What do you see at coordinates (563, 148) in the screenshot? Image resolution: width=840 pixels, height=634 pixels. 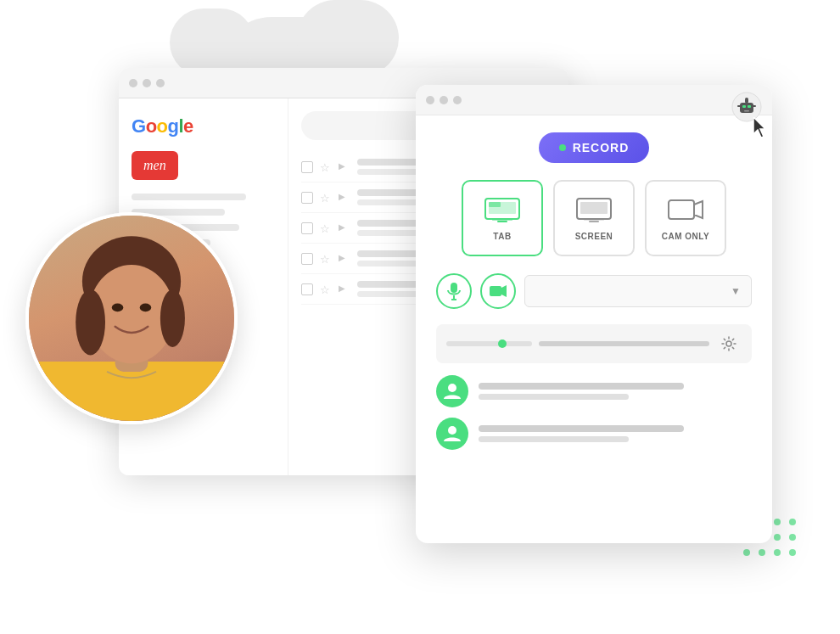 I see `record-dot` at bounding box center [563, 148].